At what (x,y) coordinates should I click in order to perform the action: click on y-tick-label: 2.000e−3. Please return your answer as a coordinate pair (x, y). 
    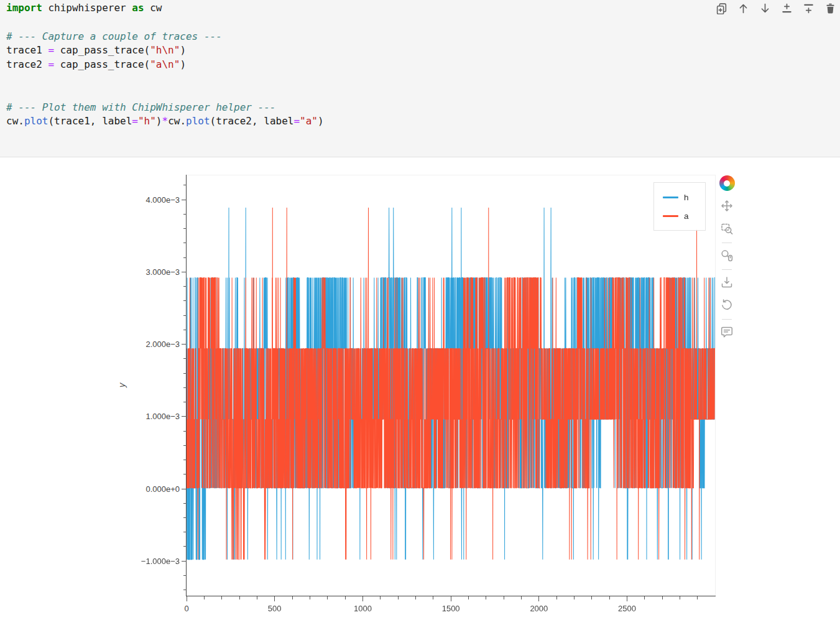
    Looking at the image, I should click on (155, 345).